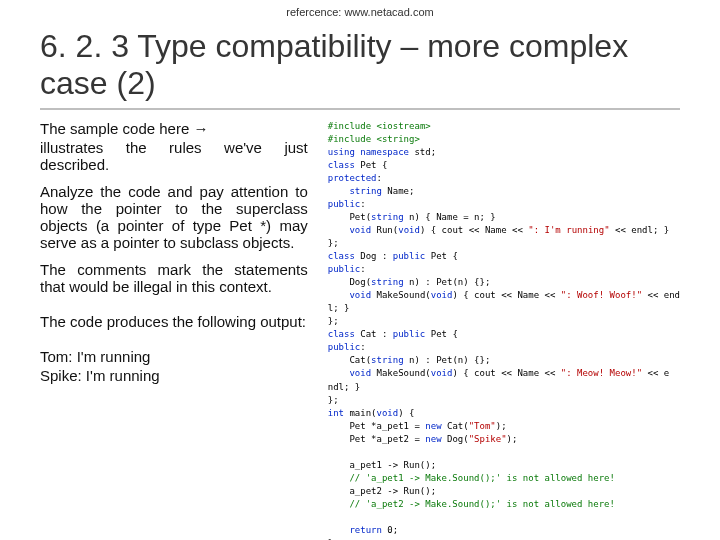  I want to click on output-line-2: Spike: I'm running, so click(174, 376).